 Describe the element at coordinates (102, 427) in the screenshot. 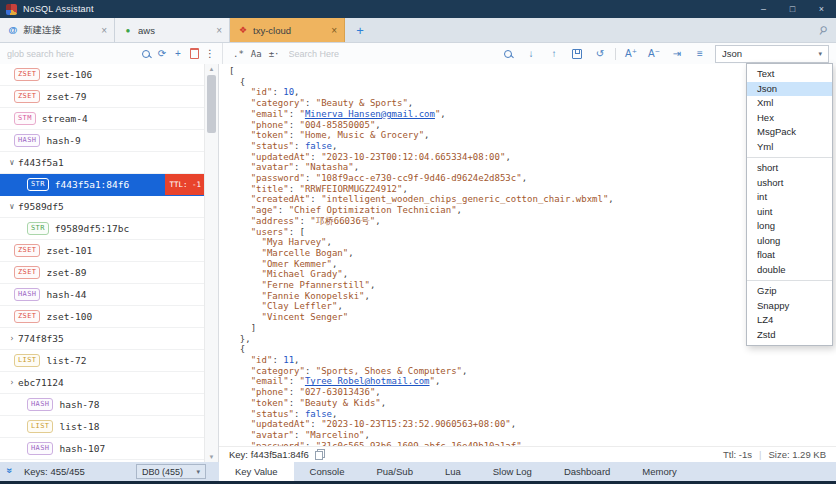

I see `key-item-list-18: LISTlist-18` at that location.